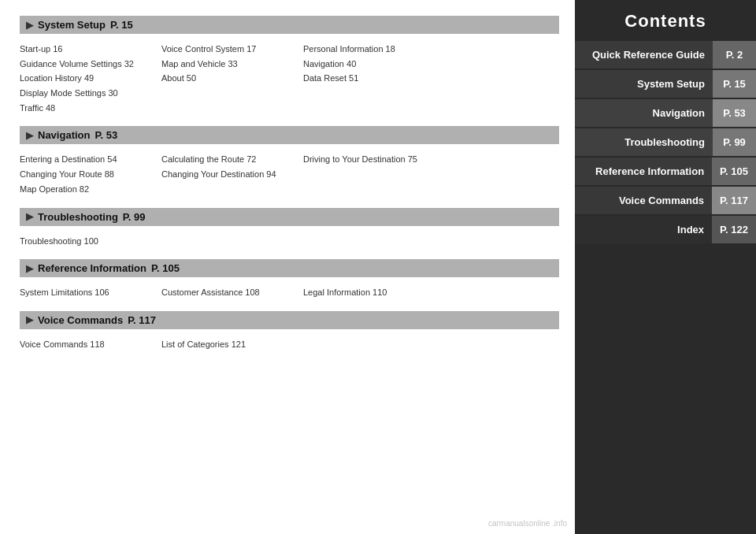  Describe the element at coordinates (290, 82) in the screenshot. I see `system-setup-body: Start-up 16 Guidance Volume Settings 32 …` at that location.